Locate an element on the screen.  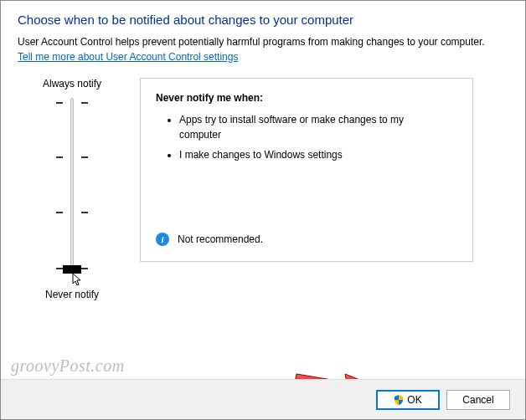
cursor-icon is located at coordinates (78, 280).